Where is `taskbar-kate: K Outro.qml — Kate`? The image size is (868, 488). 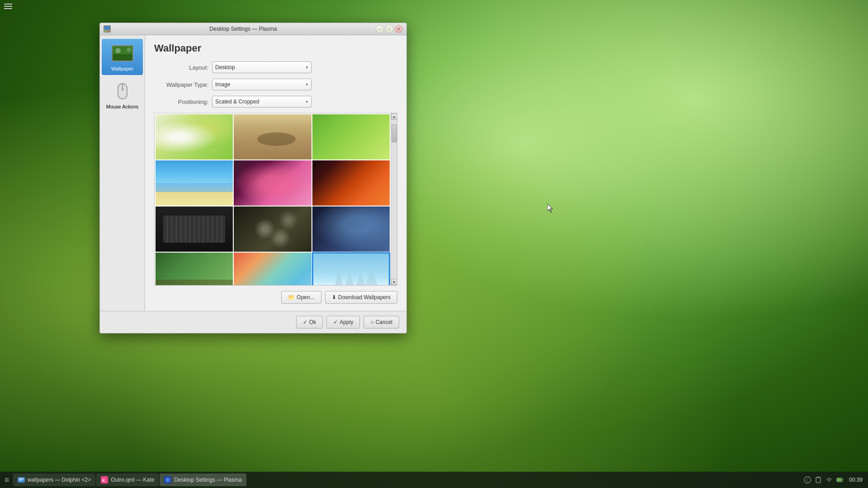 taskbar-kate: K Outro.qml — Kate is located at coordinates (127, 480).